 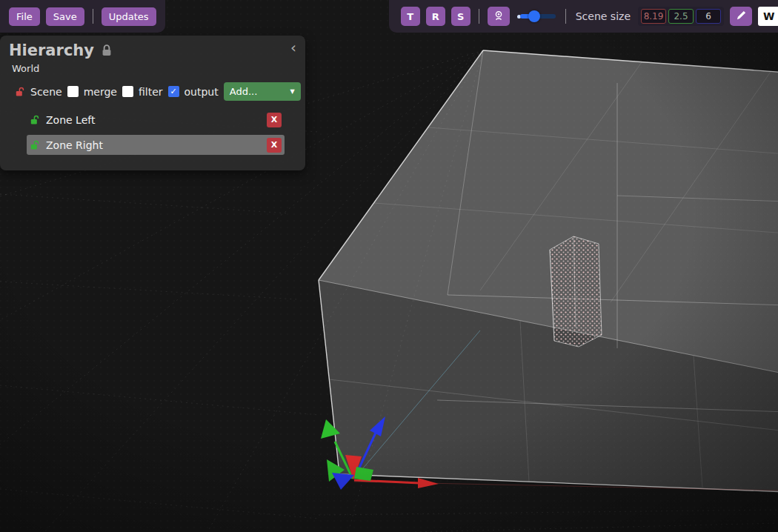 I want to click on hierarchy-panel: ‹ Hierarchy World Scene ✓ merge ✓ filter, so click(x=153, y=103).